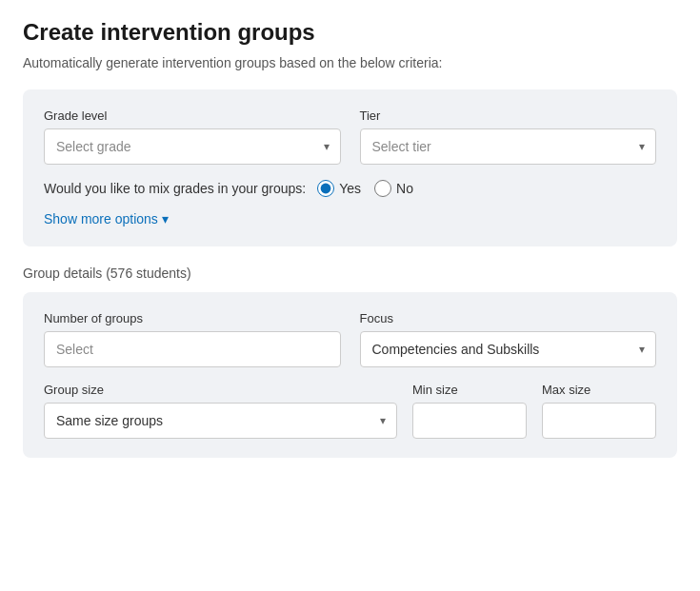  I want to click on show-more-chevron-icon: ▾, so click(166, 219).